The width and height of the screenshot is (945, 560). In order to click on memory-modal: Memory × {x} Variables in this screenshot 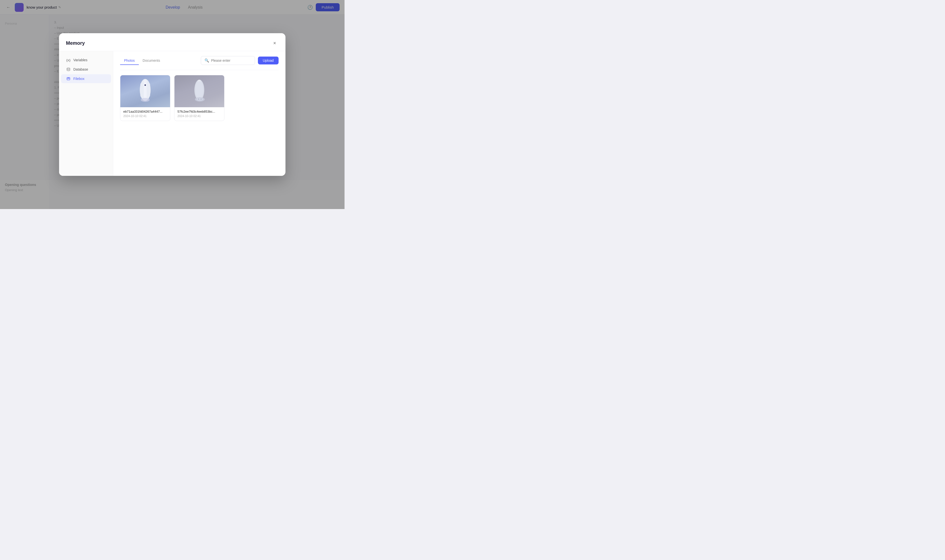, I will do `click(172, 105)`.